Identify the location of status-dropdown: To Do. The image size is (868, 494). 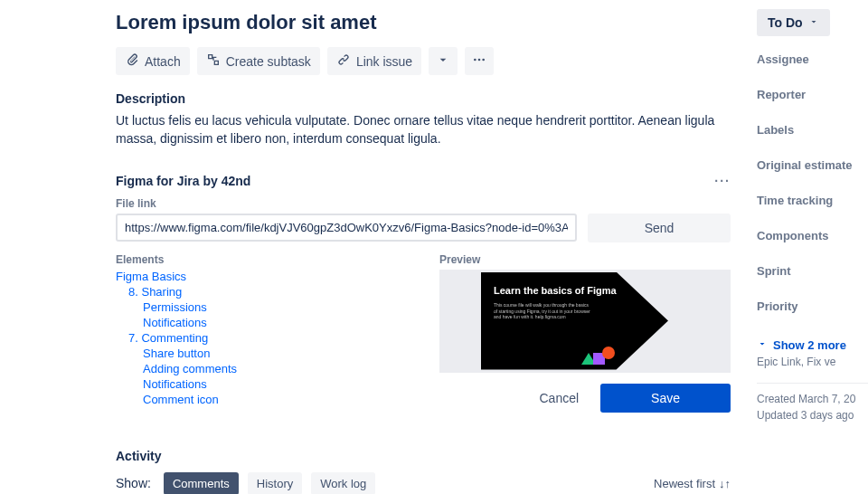
(794, 23).